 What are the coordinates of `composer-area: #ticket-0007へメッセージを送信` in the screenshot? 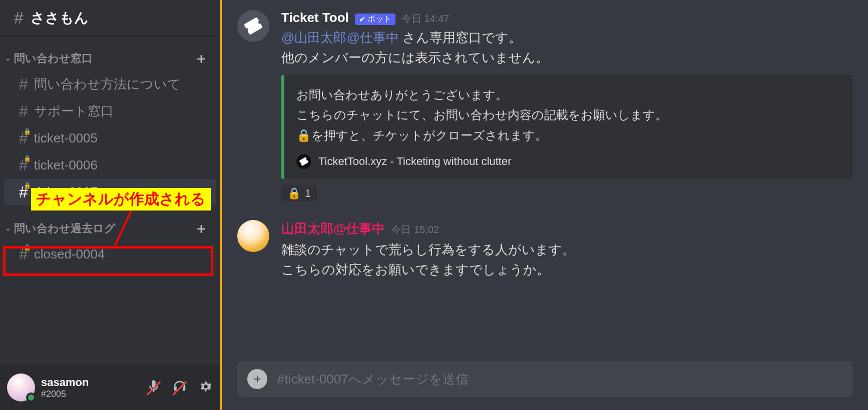 It's located at (545, 386).